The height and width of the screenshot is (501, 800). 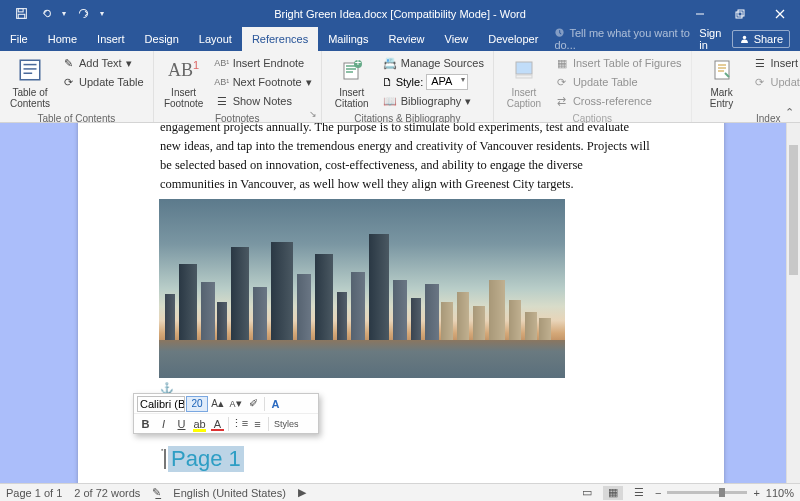 What do you see at coordinates (700, 14) in the screenshot?
I see `minimize-icon` at bounding box center [700, 14].